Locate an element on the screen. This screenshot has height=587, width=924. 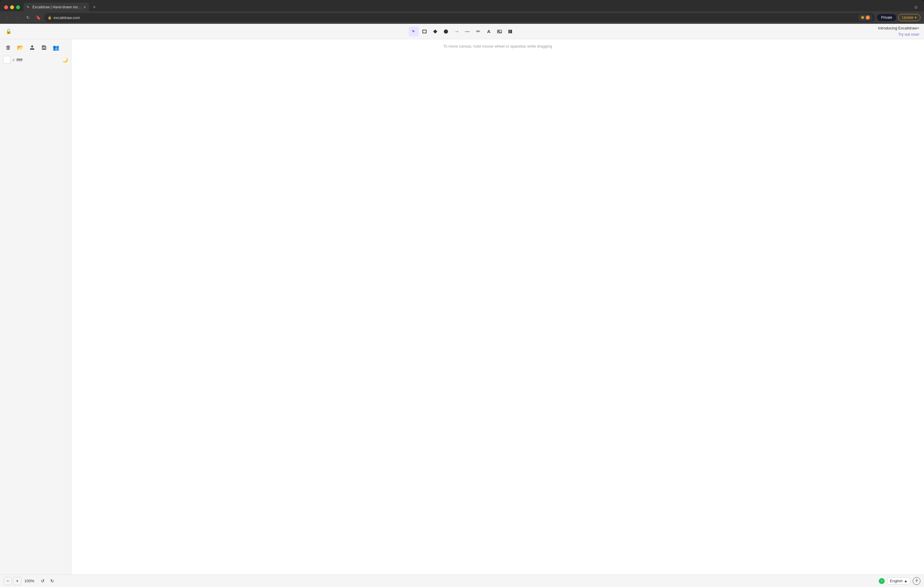
brave-icon: 🦁 is located at coordinates (863, 18).